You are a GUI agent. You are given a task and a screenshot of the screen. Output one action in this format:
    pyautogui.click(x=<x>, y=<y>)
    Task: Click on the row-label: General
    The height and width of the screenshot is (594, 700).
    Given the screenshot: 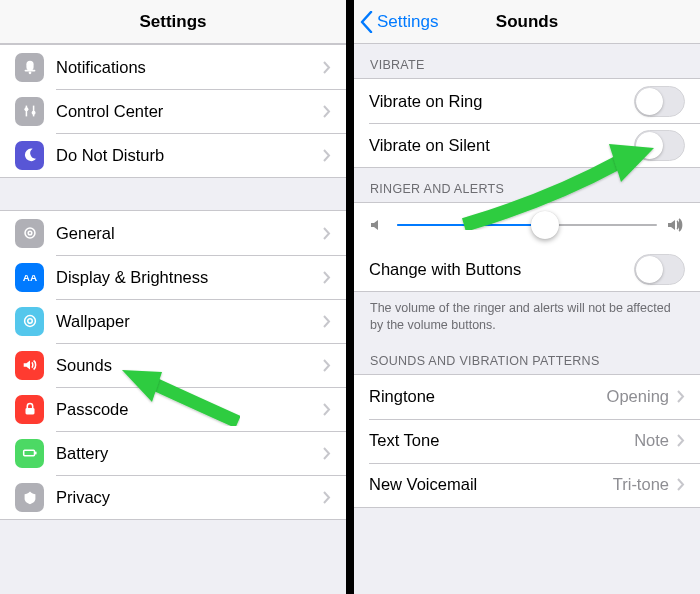 What is the action you would take?
    pyautogui.click(x=190, y=234)
    